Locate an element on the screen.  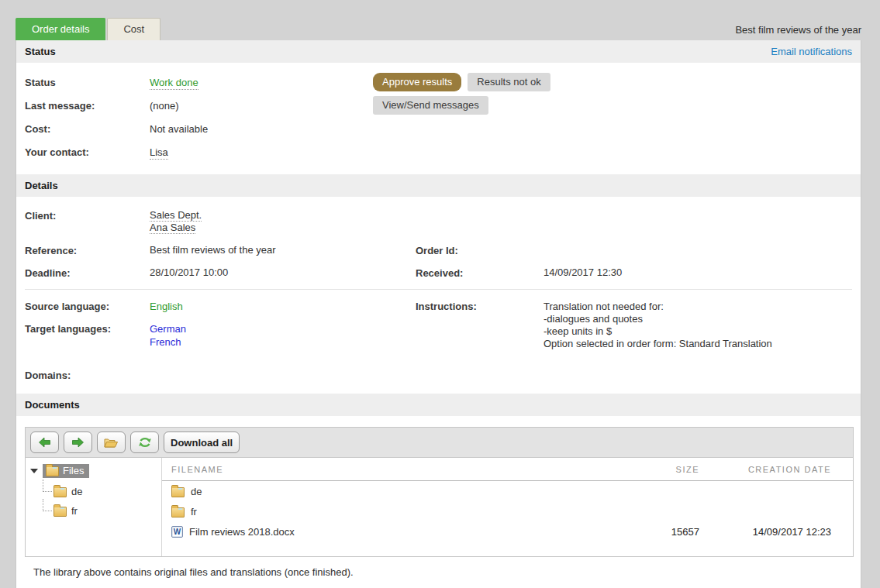
status-label: Status is located at coordinates (87, 82).